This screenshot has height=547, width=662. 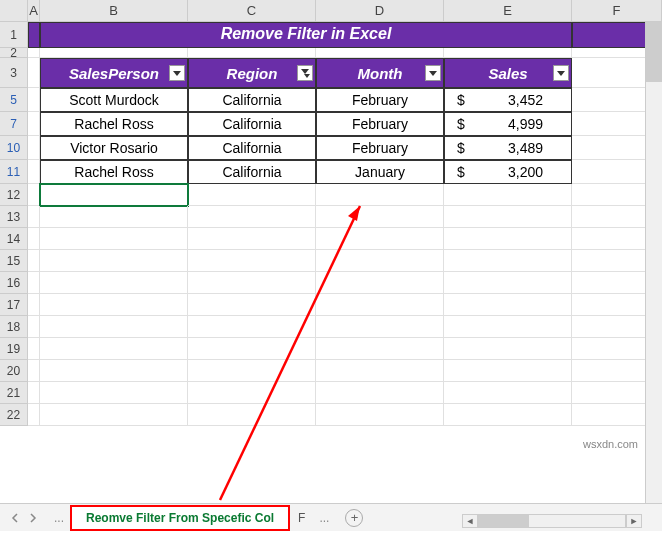 What do you see at coordinates (14, 327) in the screenshot?
I see `row-header: 18` at bounding box center [14, 327].